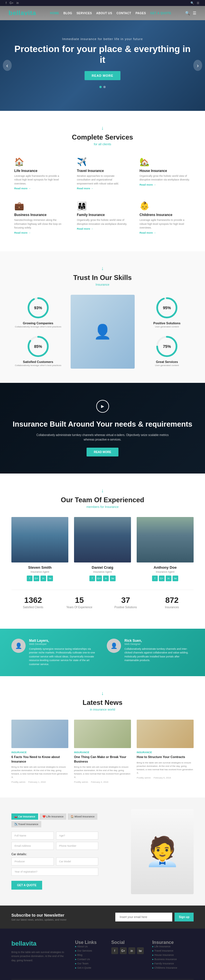  I want to click on news-2-date: February 4, 2016, so click(100, 782).